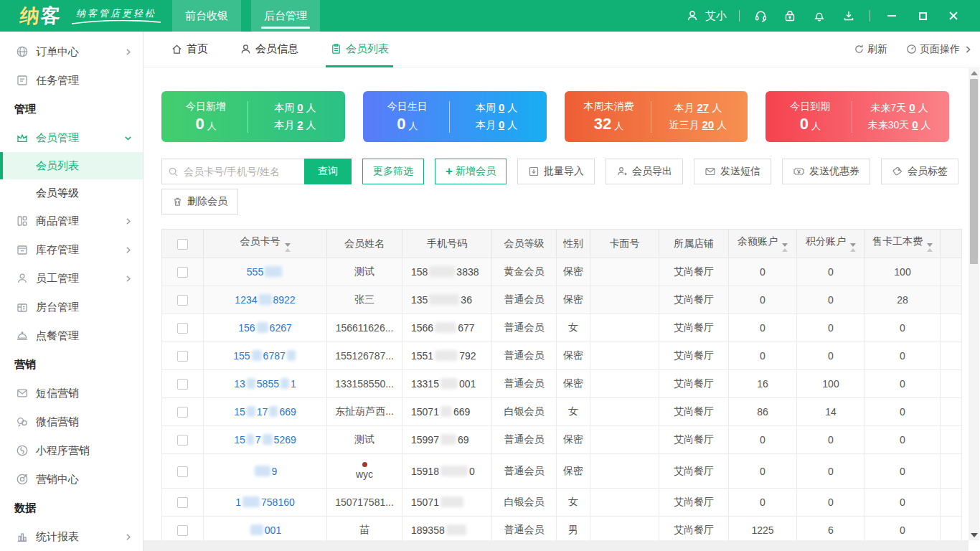 This screenshot has width=980, height=551. Describe the element at coordinates (656, 116) in the screenshot. I see `stat-card-本周未消费: 本周未消费32人本月27人近三月20人` at that location.